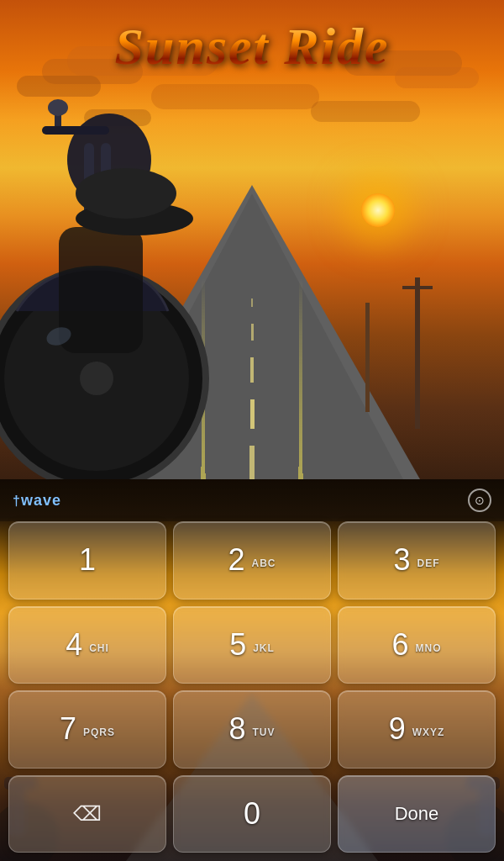  Describe the element at coordinates (87, 560) in the screenshot. I see `key-1: 1` at that location.